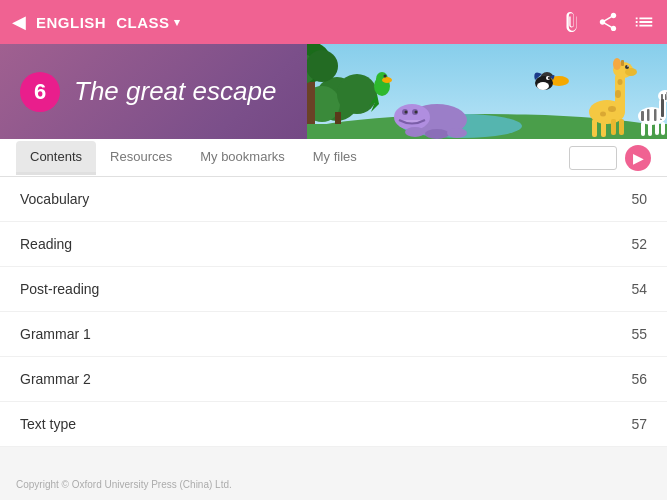 This screenshot has width=667, height=500. What do you see at coordinates (46, 244) in the screenshot?
I see `row-label: Reading` at bounding box center [46, 244].